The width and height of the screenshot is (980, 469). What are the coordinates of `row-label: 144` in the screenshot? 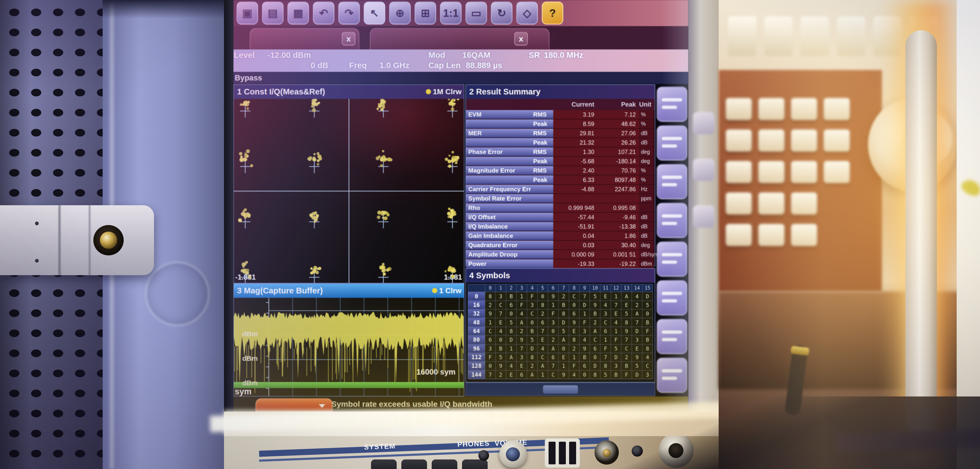 It's located at (476, 375).